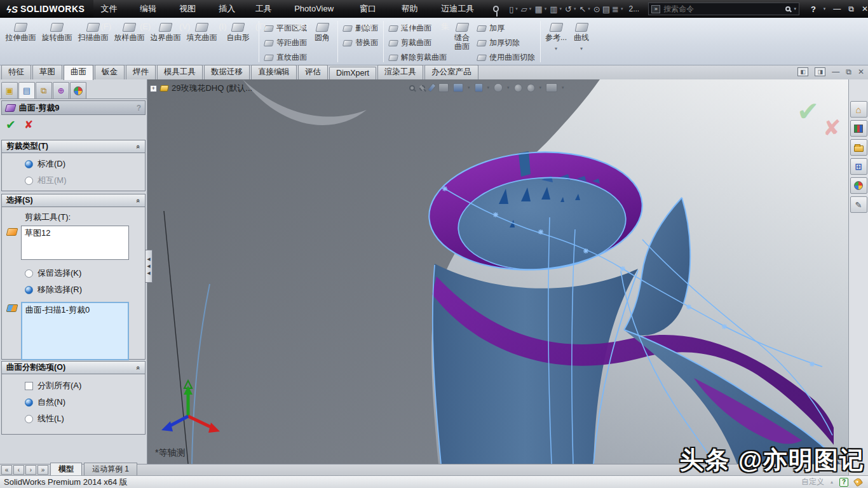 Image resolution: width=868 pixels, height=488 pixels. Describe the element at coordinates (154, 89) in the screenshot. I see `tree-expand-icon: +` at that location.